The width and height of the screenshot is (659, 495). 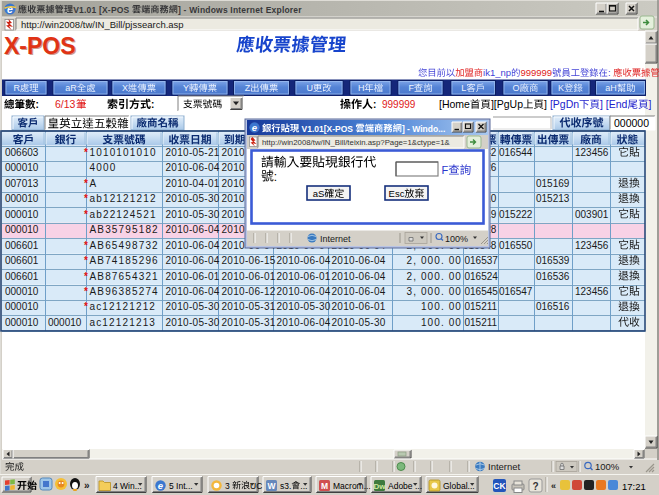 I want to click on svg-text: V1.01 [X-POS, so click(x=102, y=10).